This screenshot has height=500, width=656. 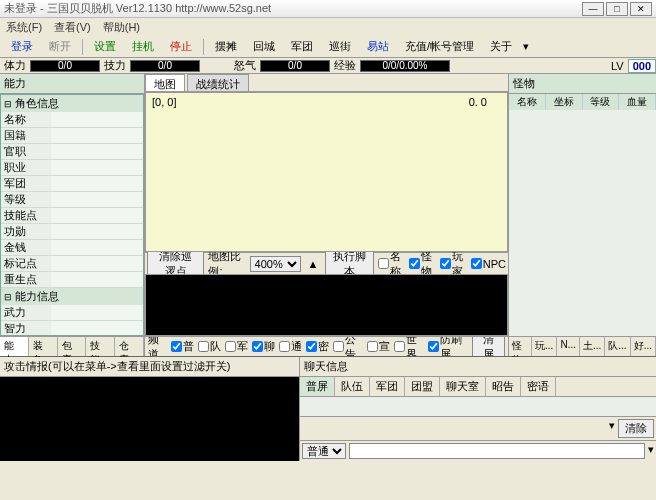 I want to click on menu-help: 帮助(H), so click(x=122, y=28).